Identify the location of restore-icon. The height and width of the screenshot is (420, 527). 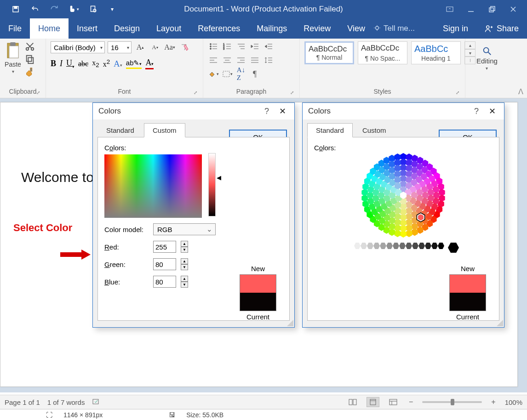
(492, 9).